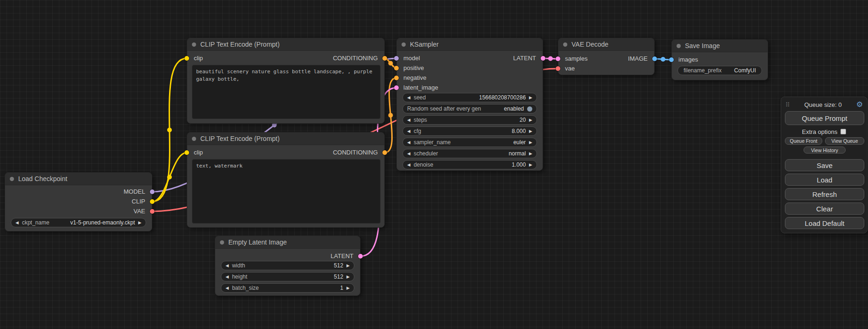 The height and width of the screenshot is (329, 868). I want to click on node-title: CLIP Text Encode (Prompt), so click(240, 44).